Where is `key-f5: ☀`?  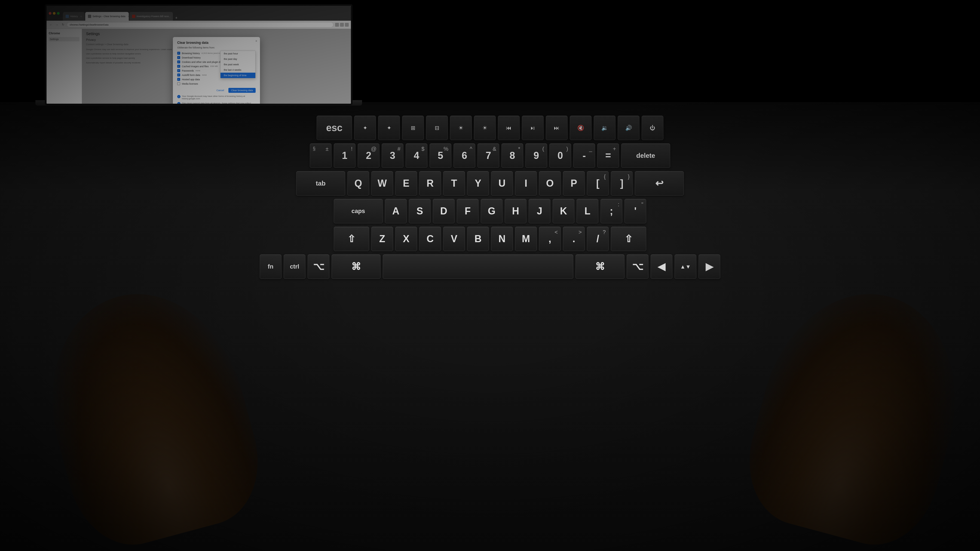
key-f5: ☀ is located at coordinates (461, 128).